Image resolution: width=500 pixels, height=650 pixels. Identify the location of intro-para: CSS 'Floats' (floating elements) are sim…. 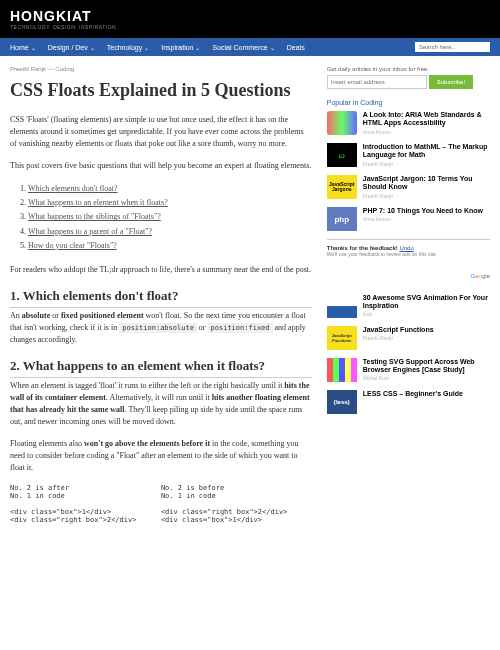
(161, 132).